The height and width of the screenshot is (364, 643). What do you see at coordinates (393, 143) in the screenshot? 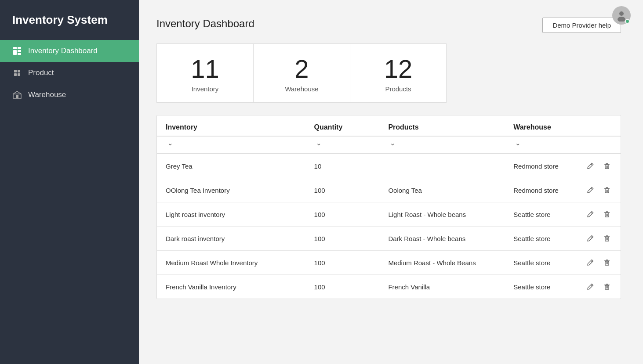
I see `filter-products-btn: ⌄` at bounding box center [393, 143].